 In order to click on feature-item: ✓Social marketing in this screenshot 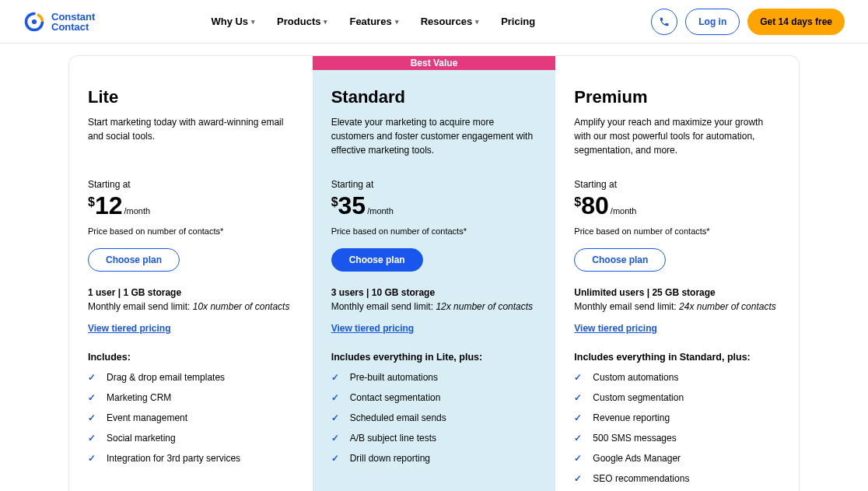, I will do `click(191, 438)`.